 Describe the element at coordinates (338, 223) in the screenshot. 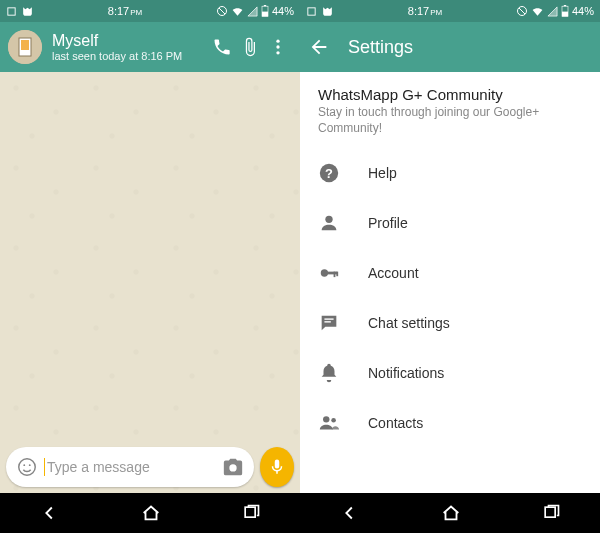

I see `person-icon` at that location.